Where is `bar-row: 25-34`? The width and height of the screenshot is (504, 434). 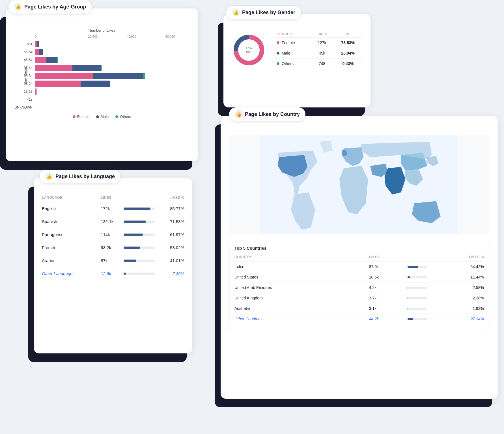 bar-row: 25-34 is located at coordinates (102, 76).